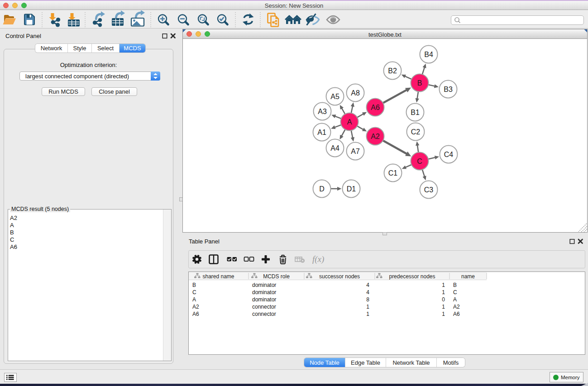  I want to click on svg-text: A6, so click(375, 108).